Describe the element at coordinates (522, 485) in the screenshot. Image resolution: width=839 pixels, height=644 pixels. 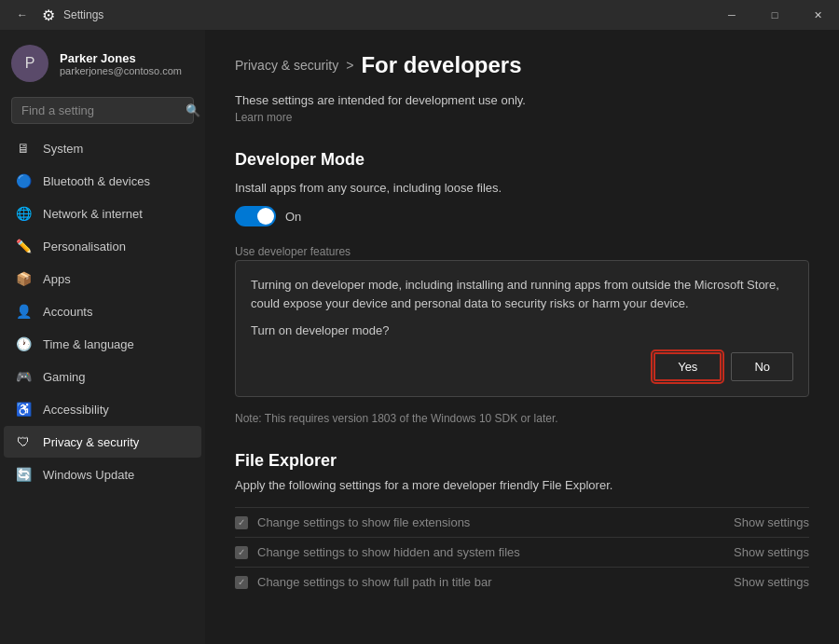
I see `file-explorer-desc: Apply the following settings for a more …` at that location.